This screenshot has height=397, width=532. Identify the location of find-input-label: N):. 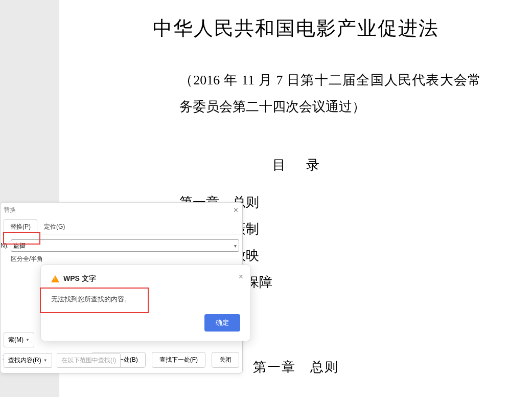
(5, 246).